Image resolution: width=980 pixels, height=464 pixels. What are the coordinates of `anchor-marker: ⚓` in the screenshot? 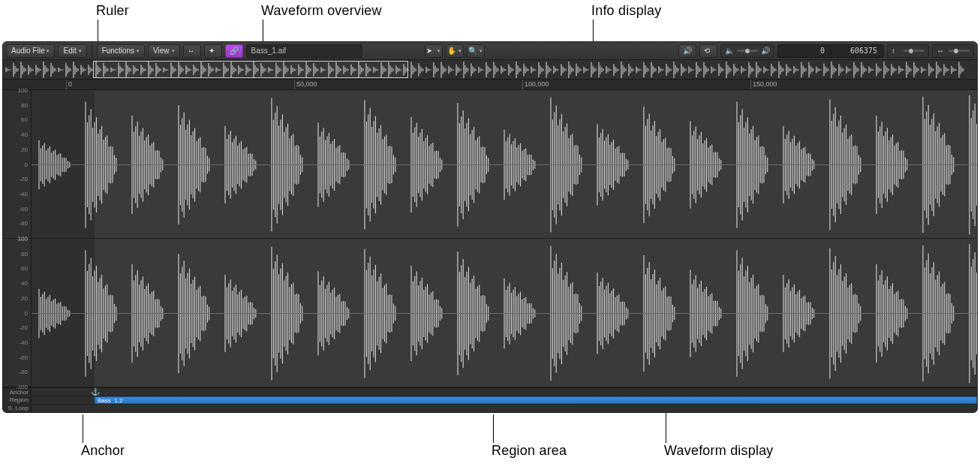 It's located at (95, 392).